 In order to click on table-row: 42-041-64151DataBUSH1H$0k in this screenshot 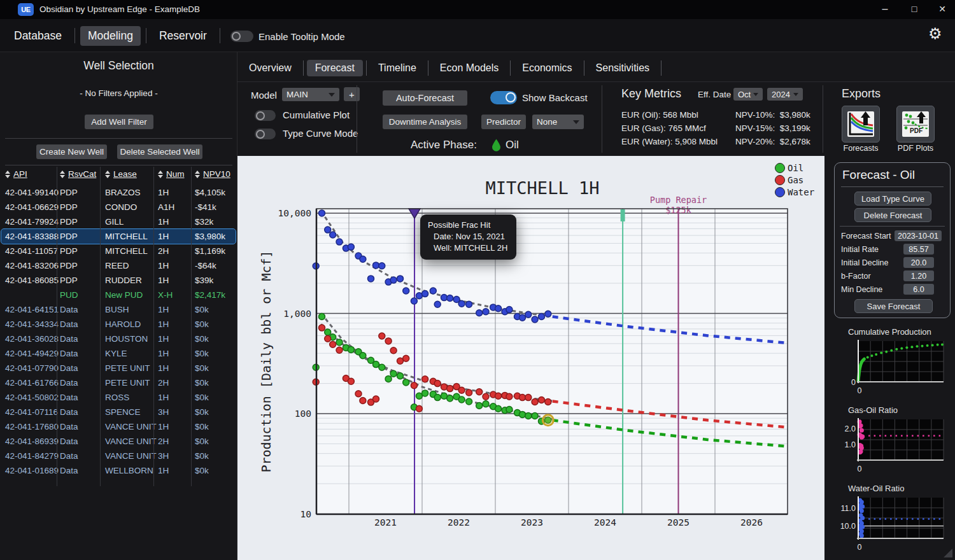, I will do `click(118, 309)`.